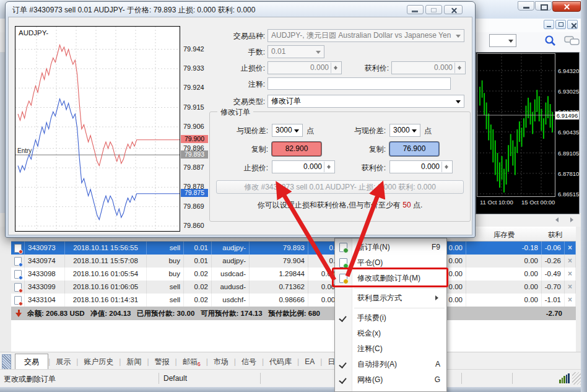 Image resolution: width=587 pixels, height=392 pixels. What do you see at coordinates (310, 362) in the screenshot?
I see `tab-EA: EA` at bounding box center [310, 362].